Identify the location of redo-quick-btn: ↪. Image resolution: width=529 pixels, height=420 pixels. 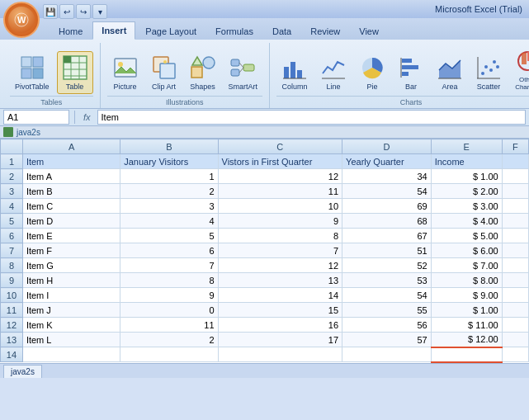
(83, 12).